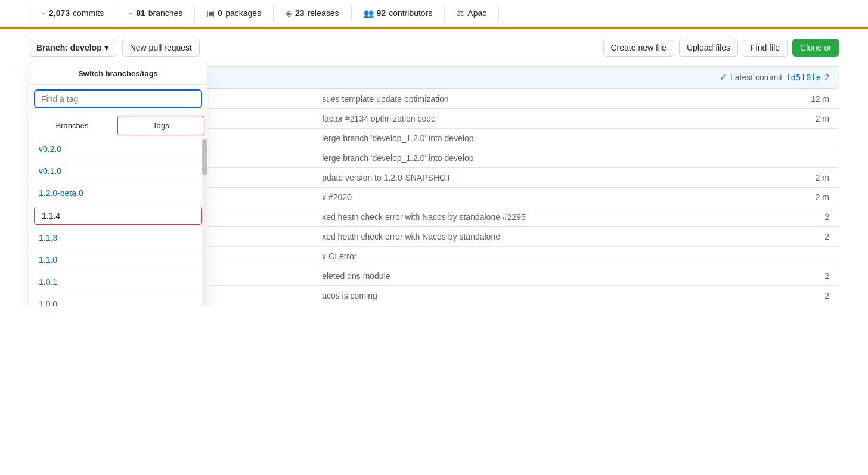  What do you see at coordinates (289, 13) in the screenshot?
I see `releases-icon: ◈` at bounding box center [289, 13].